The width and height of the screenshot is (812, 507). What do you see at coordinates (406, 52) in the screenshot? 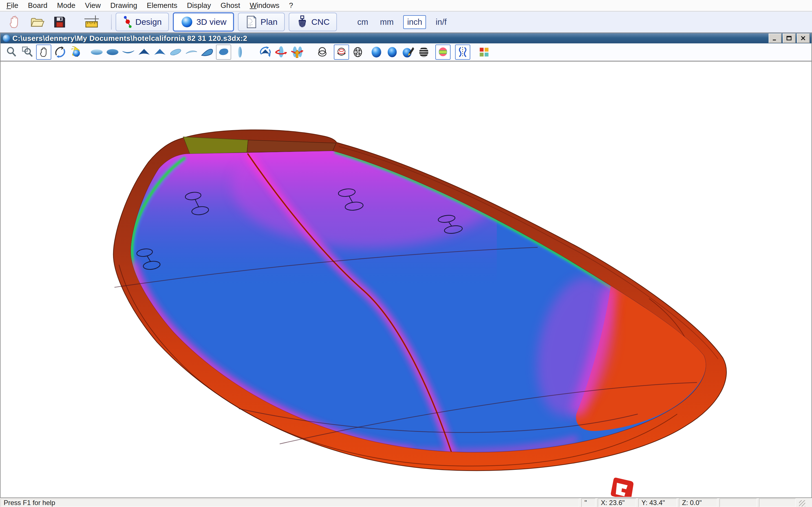
I see `view-toolbar` at bounding box center [406, 52].